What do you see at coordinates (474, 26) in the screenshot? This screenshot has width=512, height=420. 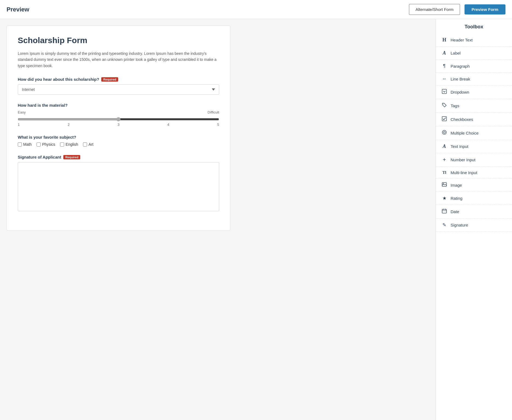 I see `toolbox-title: Toolbox` at bounding box center [474, 26].